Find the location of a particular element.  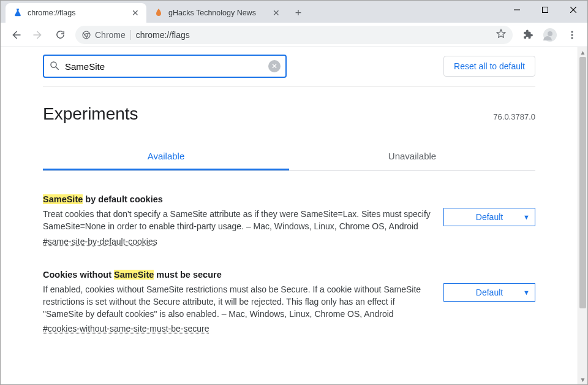

tab-available: Available is located at coordinates (166, 157).